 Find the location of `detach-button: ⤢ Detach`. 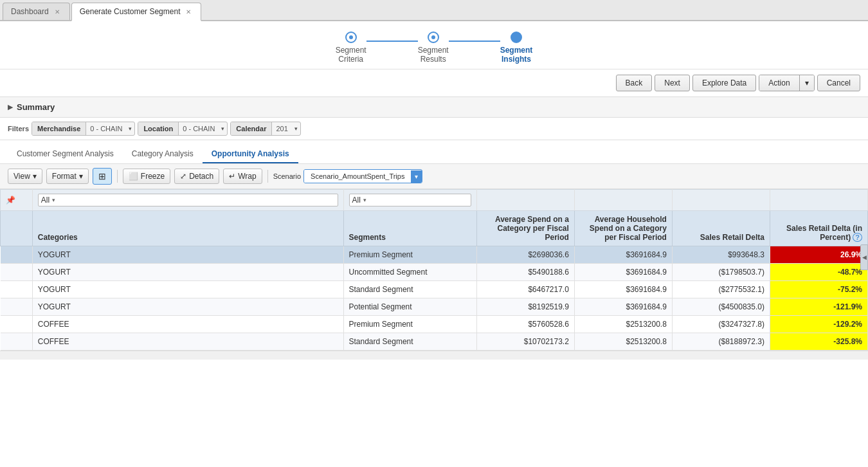

detach-button: ⤢ Detach is located at coordinates (197, 176).